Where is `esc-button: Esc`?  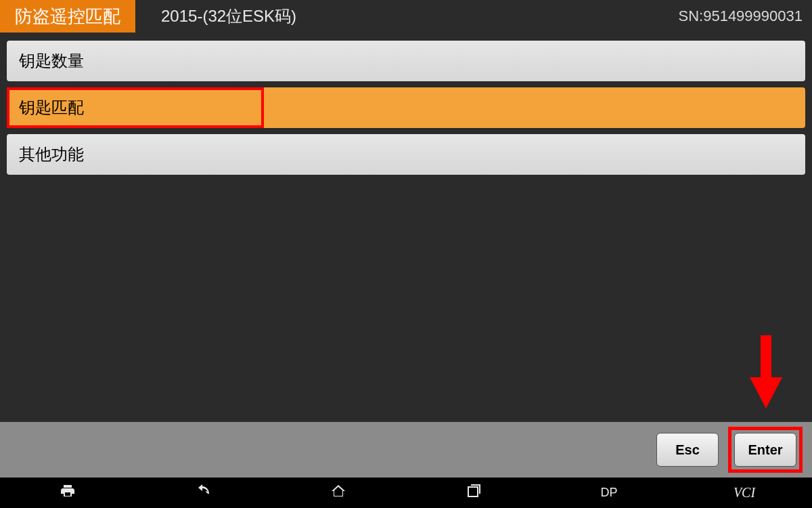
esc-button: Esc is located at coordinates (687, 450).